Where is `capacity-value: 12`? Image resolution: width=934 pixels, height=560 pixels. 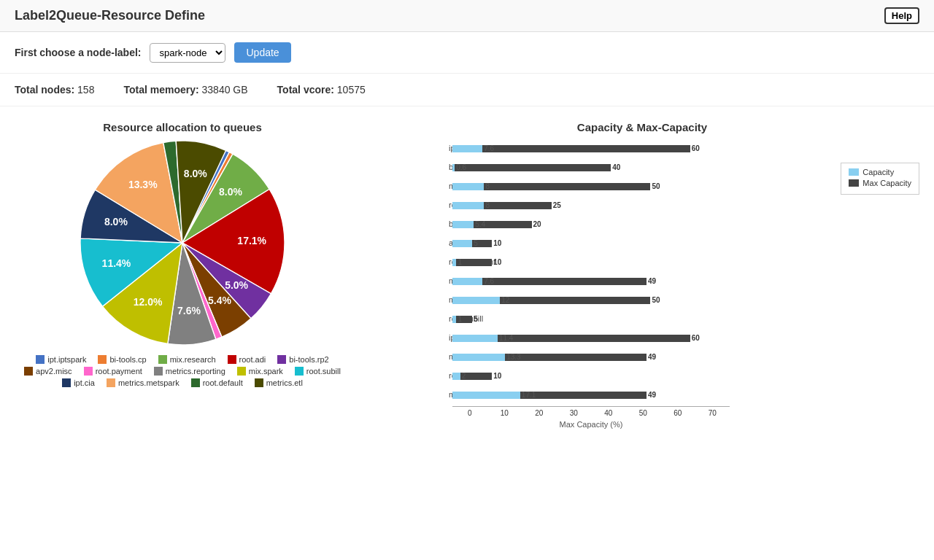
capacity-value: 12 is located at coordinates (505, 300).